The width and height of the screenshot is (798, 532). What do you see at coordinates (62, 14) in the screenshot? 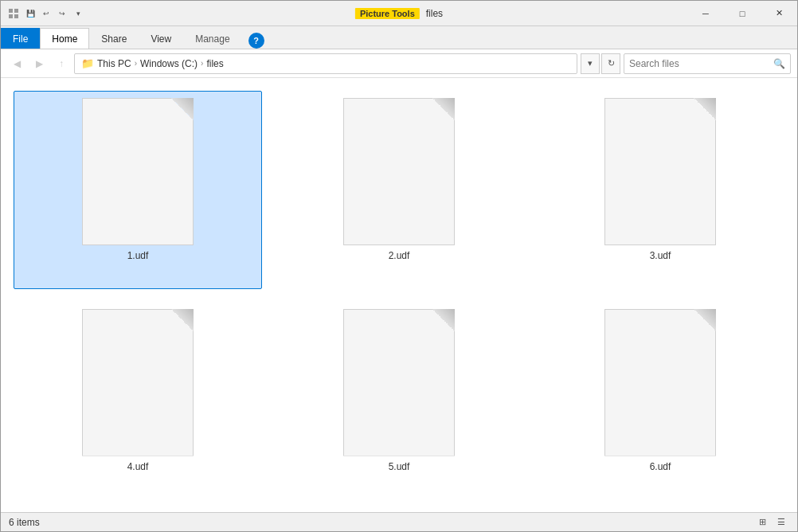
I see `qa-redo: ↪` at bounding box center [62, 14].